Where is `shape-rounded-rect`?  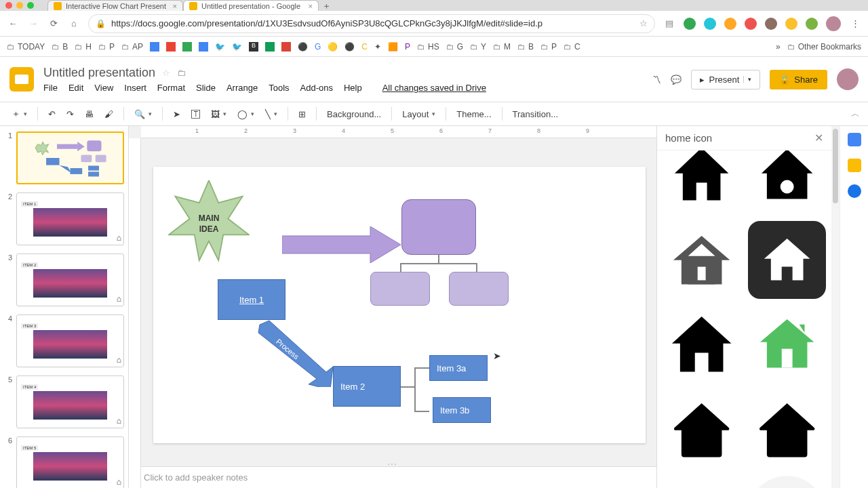
shape-rounded-rect is located at coordinates (439, 227).